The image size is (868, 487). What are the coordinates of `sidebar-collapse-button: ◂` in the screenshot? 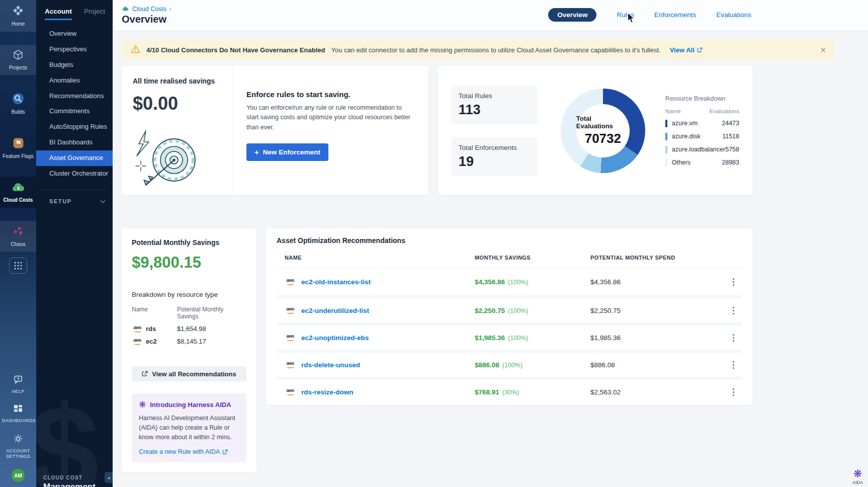 It's located at (109, 477).